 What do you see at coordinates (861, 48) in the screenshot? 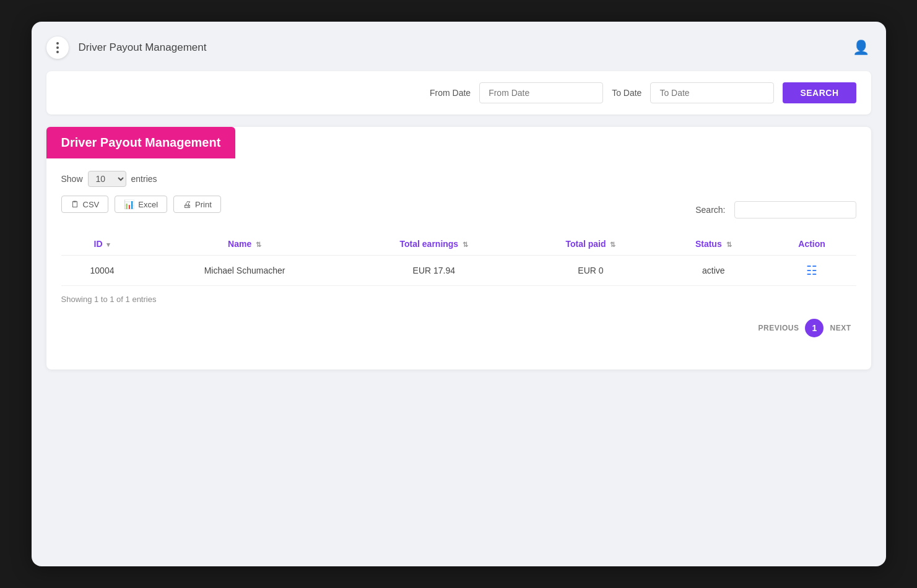
I see `user-icon: 👤` at bounding box center [861, 48].